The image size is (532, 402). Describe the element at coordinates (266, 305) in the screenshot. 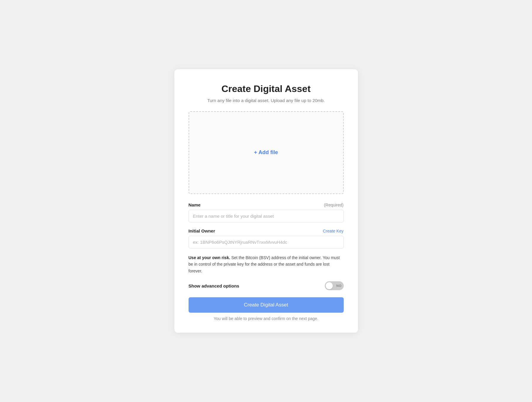

I see `create-asset-button: Create Digital Asset` at that location.